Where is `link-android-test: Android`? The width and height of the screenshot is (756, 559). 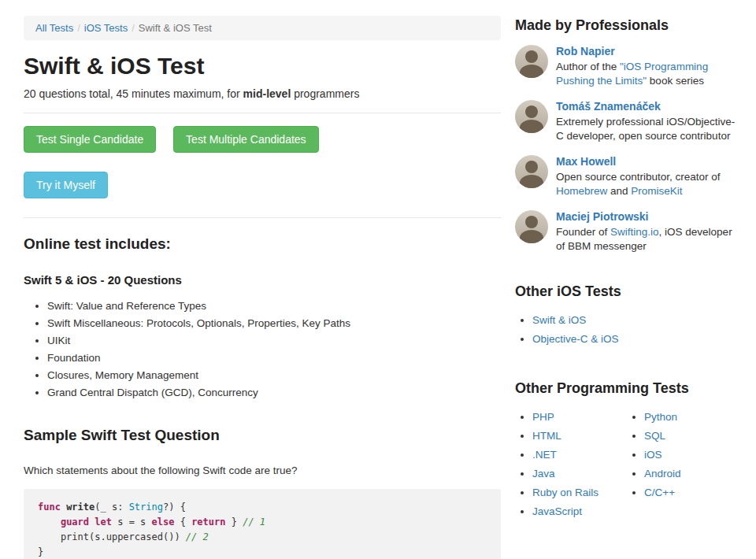 link-android-test: Android is located at coordinates (663, 474).